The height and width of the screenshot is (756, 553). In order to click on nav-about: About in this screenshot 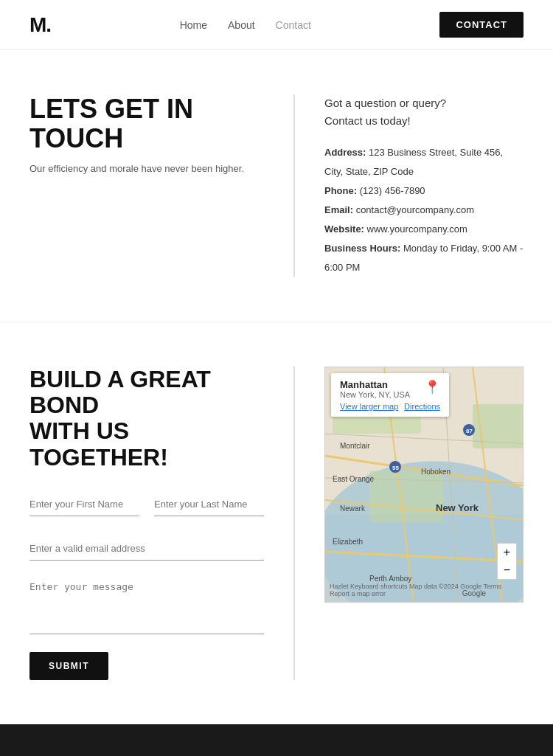, I will do `click(242, 25)`.